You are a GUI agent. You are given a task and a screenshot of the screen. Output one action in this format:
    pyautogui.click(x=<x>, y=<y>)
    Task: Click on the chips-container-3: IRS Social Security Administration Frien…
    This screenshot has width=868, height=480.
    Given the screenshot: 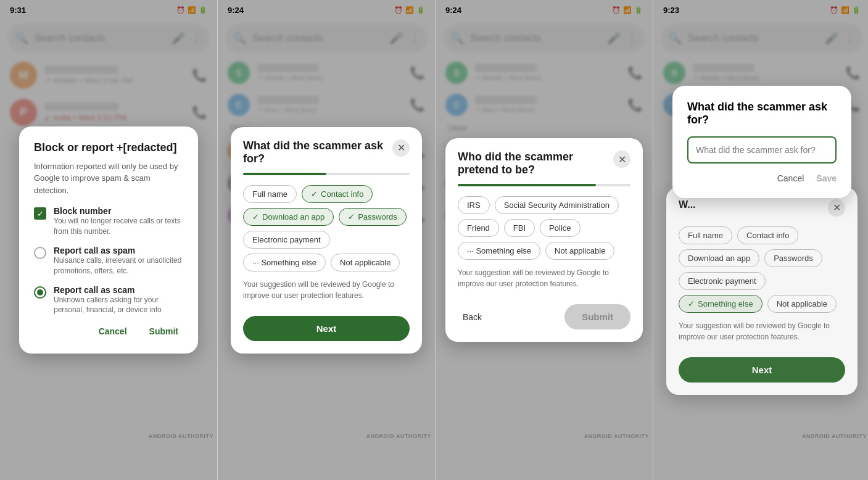 What is the action you would take?
    pyautogui.click(x=544, y=223)
    